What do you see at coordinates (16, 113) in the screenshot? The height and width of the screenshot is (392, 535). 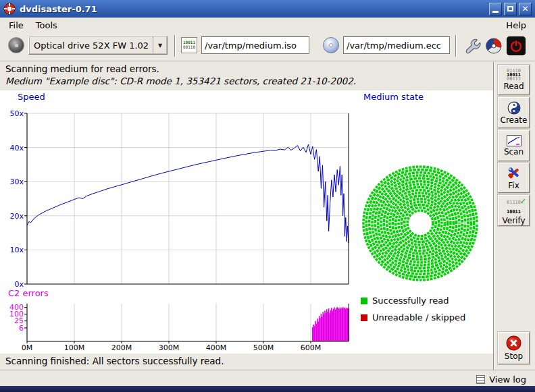 I see `svg-text: 50x` at bounding box center [16, 113].